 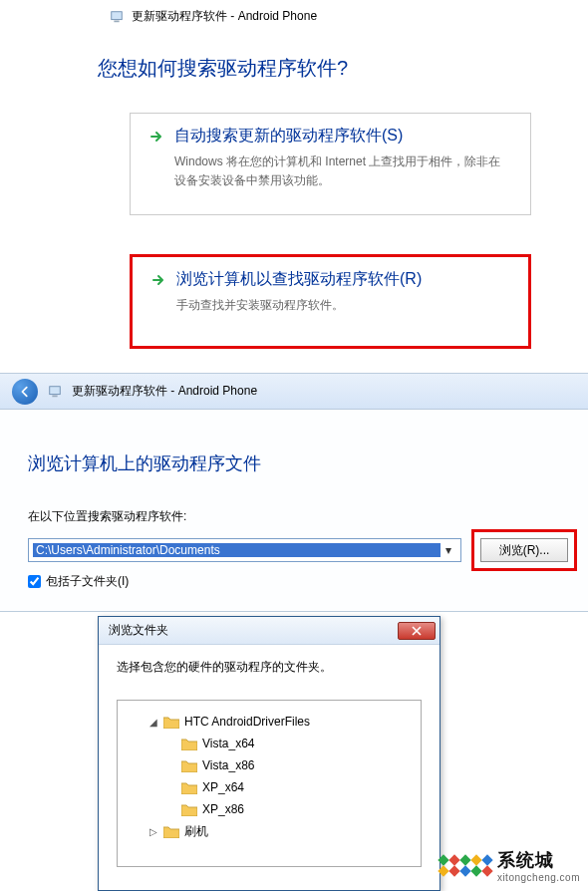 What do you see at coordinates (538, 860) in the screenshot?
I see `watermark-name: 系统城` at bounding box center [538, 860].